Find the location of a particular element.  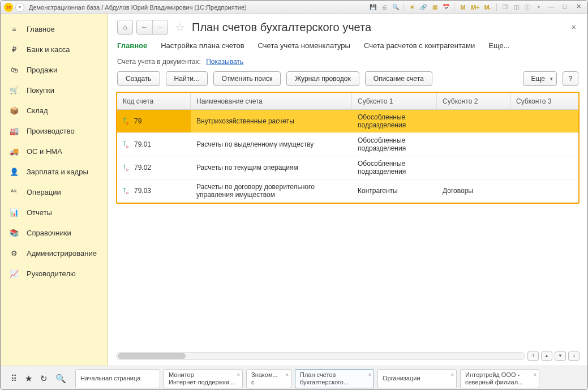

subtab-0: Главное is located at coordinates (132, 45).